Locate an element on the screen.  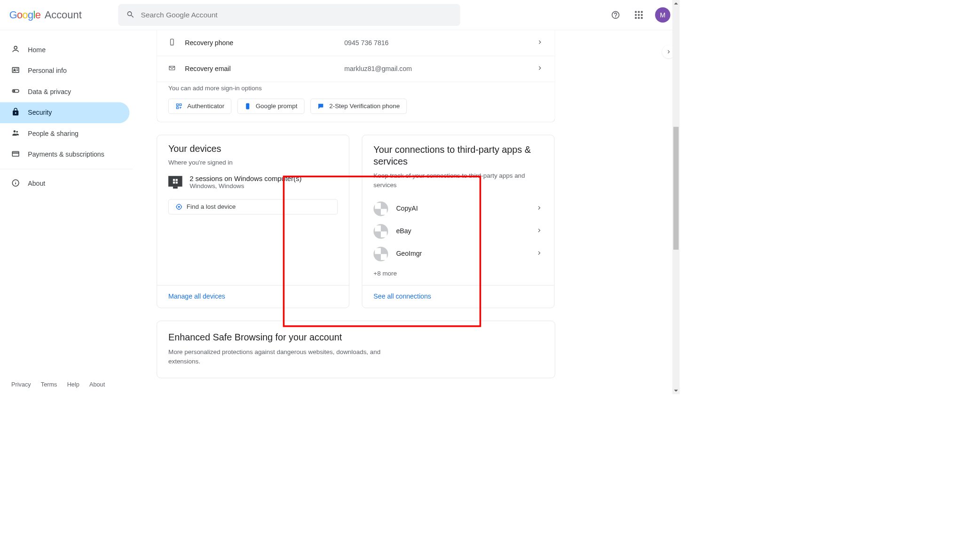
sidebar-item-home: Home is located at coordinates (65, 50).